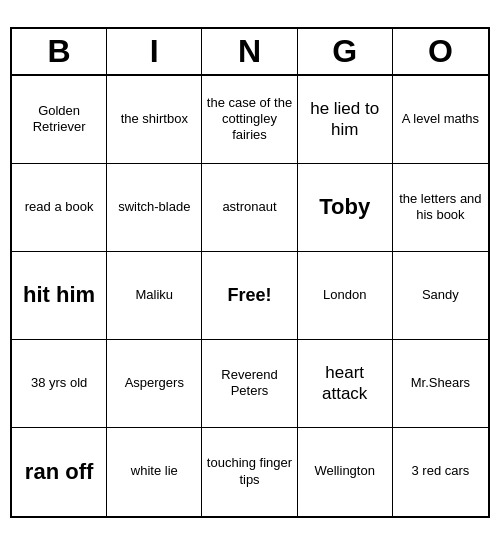 The width and height of the screenshot is (500, 544). I want to click on bingo-cell-3: he lied to him, so click(346, 120).